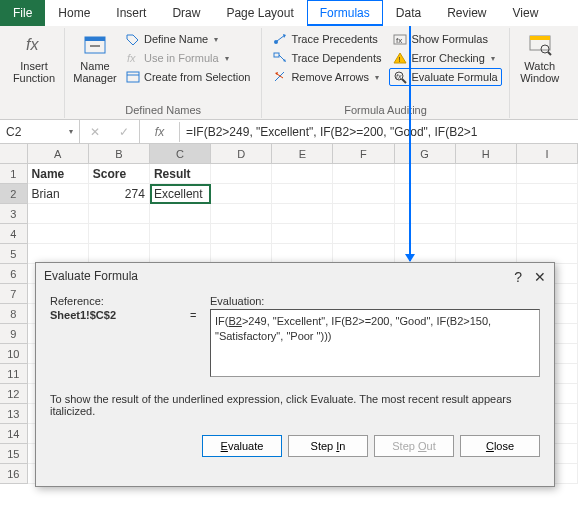 This screenshot has width=578, height=516. I want to click on col-header-h: H, so click(486, 154).